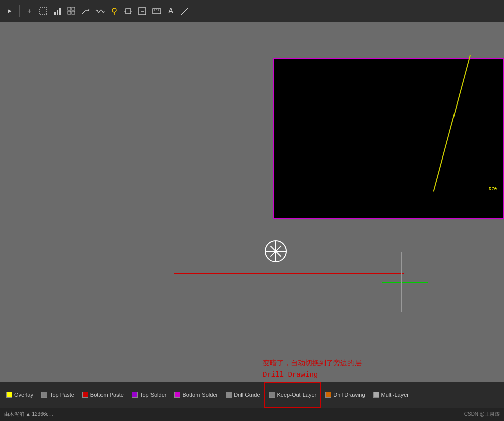 Image resolution: width=504 pixels, height=421 pixels. I want to click on status-info: 由木泥消 ▲ 12366c..., so click(28, 414).